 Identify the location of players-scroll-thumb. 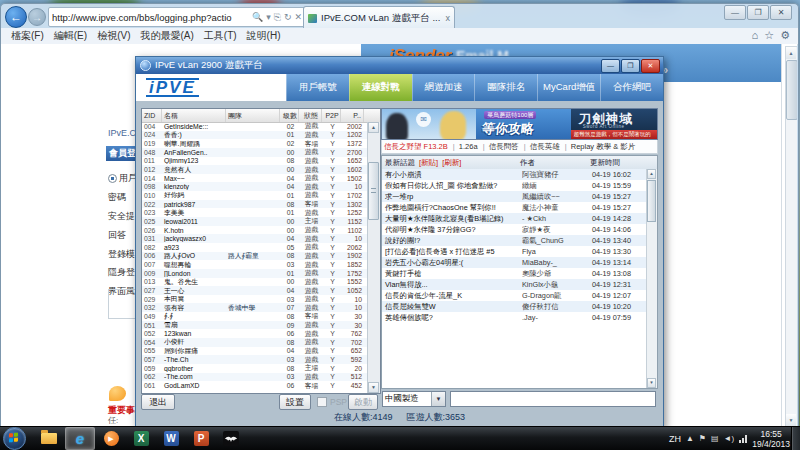
(374, 191).